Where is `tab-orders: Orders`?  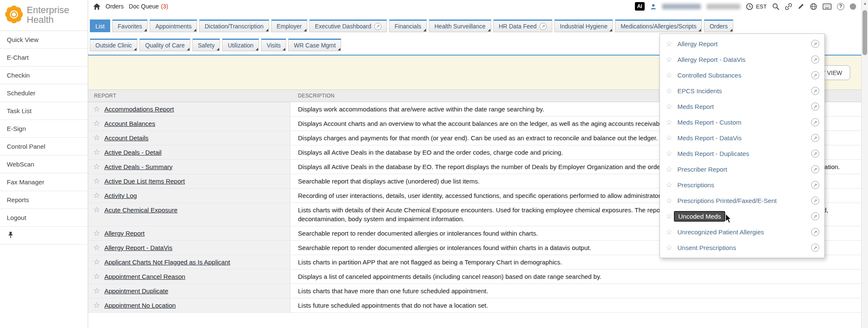 tab-orders: Orders is located at coordinates (719, 26).